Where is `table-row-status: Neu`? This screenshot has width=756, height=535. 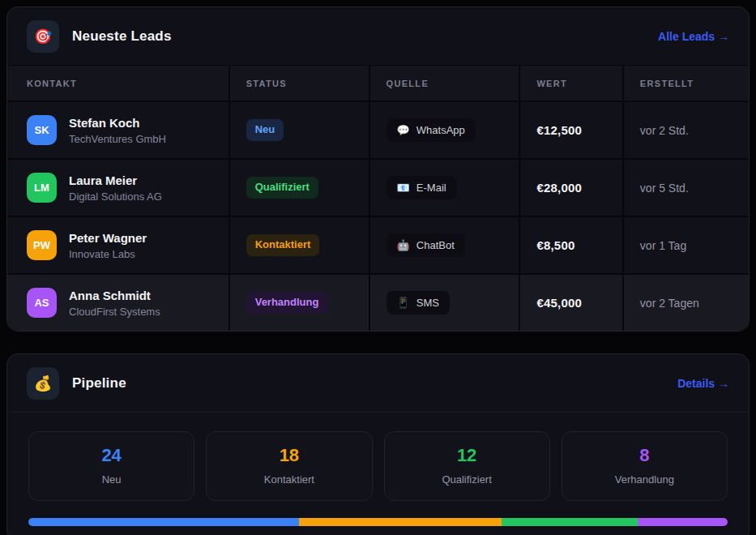
table-row-status: Neu is located at coordinates (300, 130).